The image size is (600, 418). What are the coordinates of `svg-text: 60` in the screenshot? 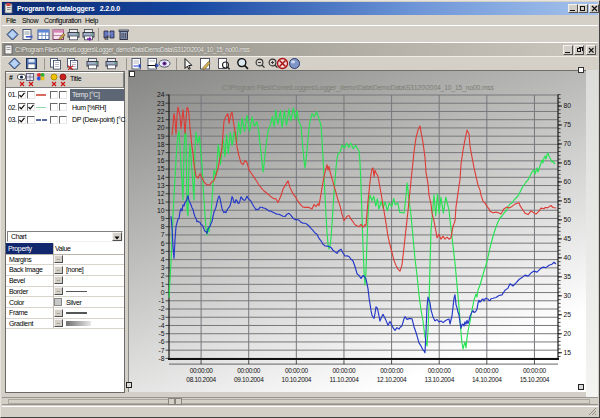 It's located at (568, 182).